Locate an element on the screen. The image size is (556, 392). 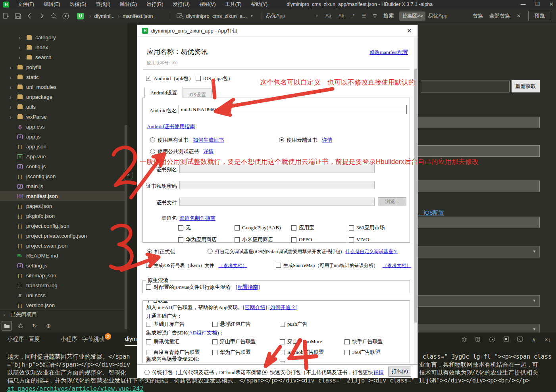
package-detail-link: 详情 is located at coordinates (379, 373).